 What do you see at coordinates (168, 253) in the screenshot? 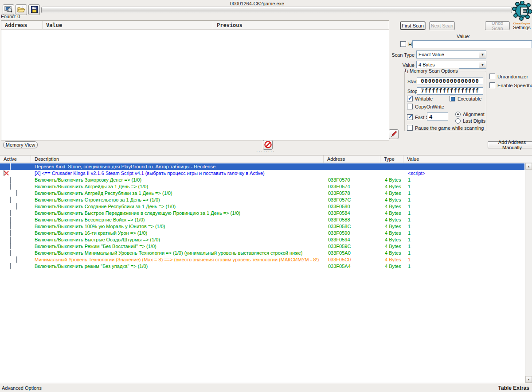
I see `row-description: Включить/Выключить Минимальный Уровень Т…` at bounding box center [168, 253].